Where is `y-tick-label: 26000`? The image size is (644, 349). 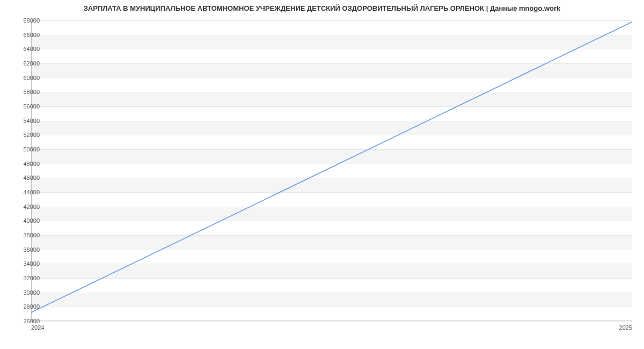
y-tick-label: 26000 is located at coordinates (24, 321).